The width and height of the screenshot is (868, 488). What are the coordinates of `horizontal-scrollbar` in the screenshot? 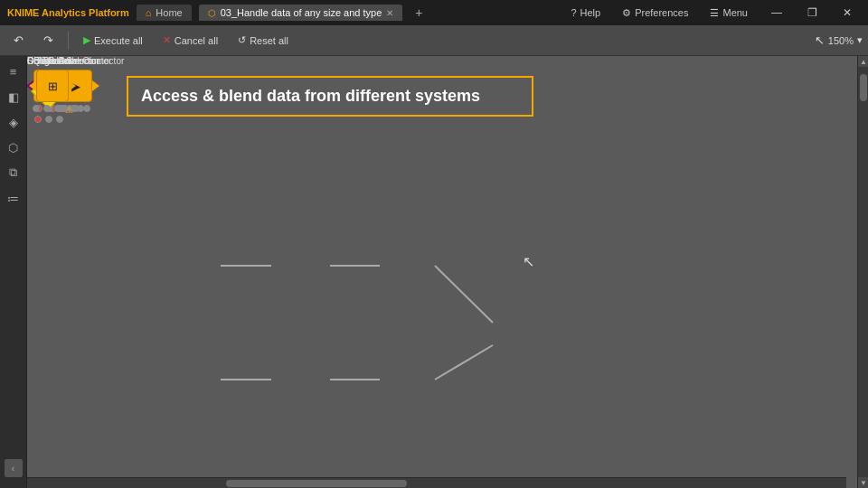 It's located at (437, 483).